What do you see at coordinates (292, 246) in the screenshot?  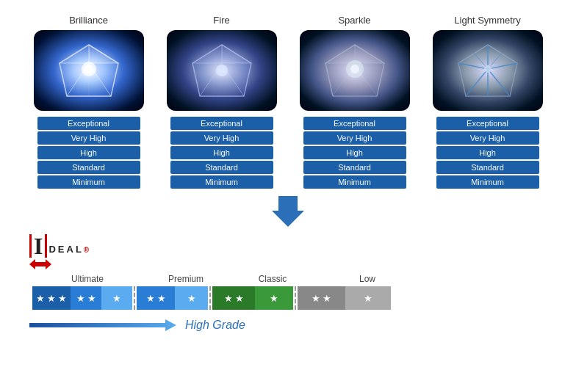 I see `ideal-logo-row: I DEAL®` at bounding box center [292, 246].